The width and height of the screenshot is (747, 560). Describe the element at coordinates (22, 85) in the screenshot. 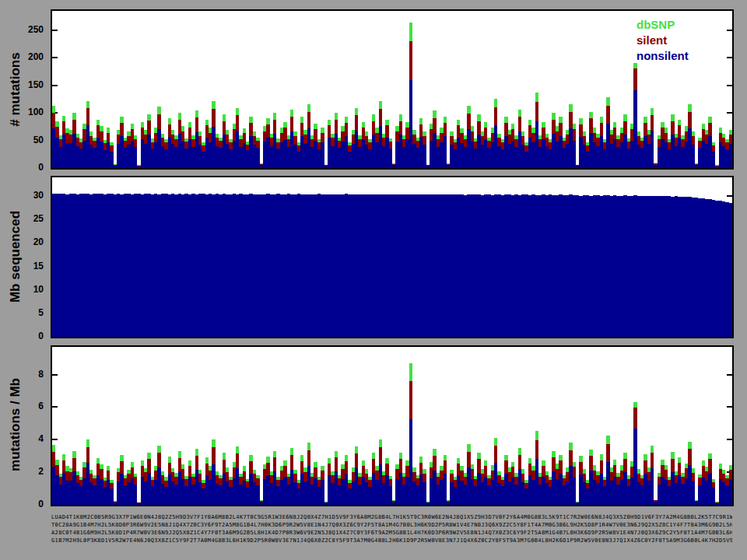

I see `ytick-label: 150` at that location.